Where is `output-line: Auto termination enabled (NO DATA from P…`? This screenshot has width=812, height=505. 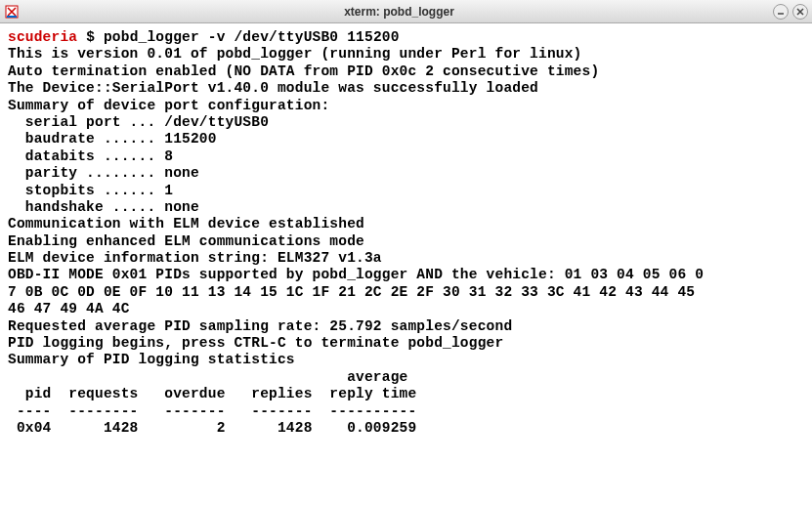
output-line: Auto termination enabled (NO DATA from P… is located at coordinates (303, 71).